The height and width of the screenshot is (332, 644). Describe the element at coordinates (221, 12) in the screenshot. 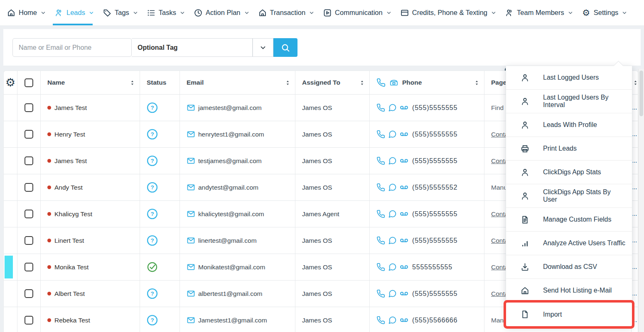

I see `nav-item: Action Plan` at that location.